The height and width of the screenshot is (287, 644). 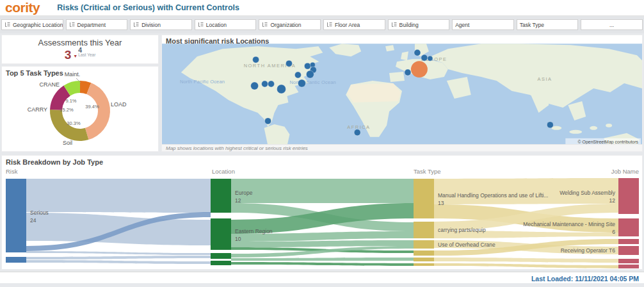 I want to click on filter-bar: Geographic Location Department Division …, so click(x=322, y=24).